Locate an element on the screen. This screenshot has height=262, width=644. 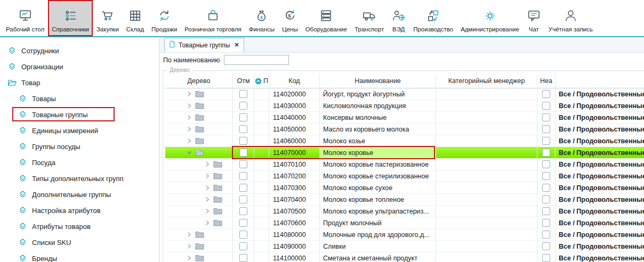
sidebar-item-brands: Бренды is located at coordinates (79, 256).